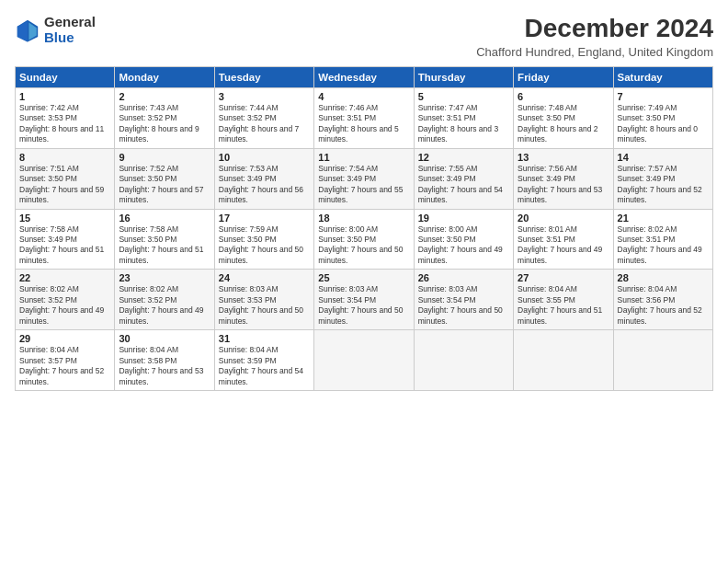 The image size is (728, 563). What do you see at coordinates (164, 339) in the screenshot?
I see `day-number: 30` at bounding box center [164, 339].